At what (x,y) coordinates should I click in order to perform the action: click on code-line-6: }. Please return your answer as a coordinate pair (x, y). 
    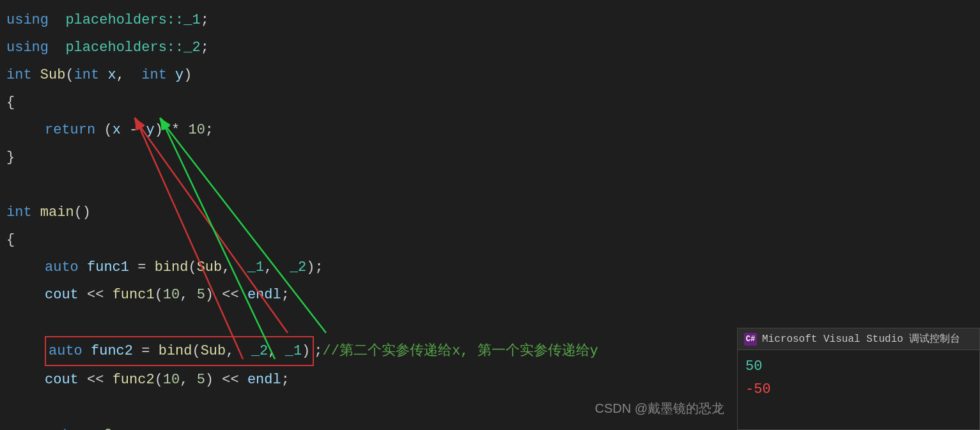
    Looking at the image, I should click on (494, 157).